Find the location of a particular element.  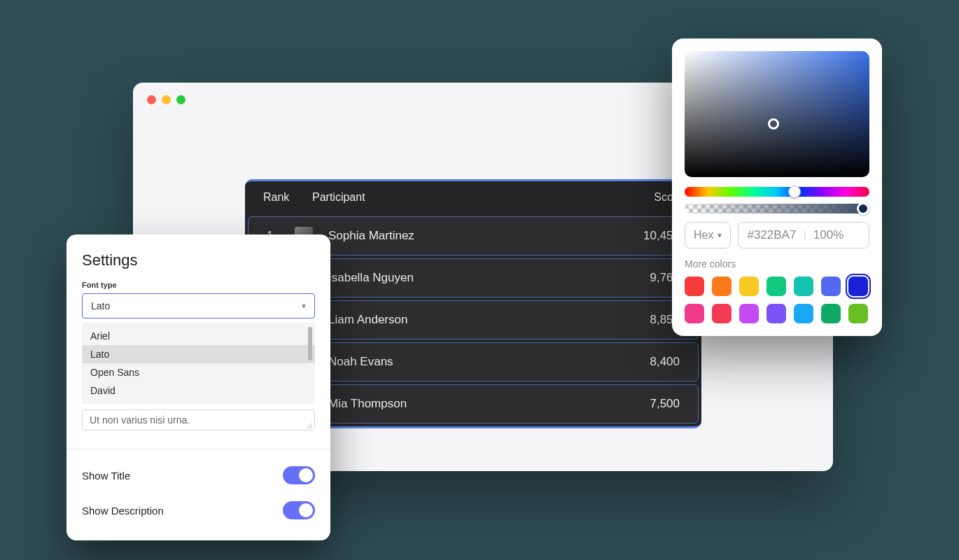

score-cell: 9,760 is located at coordinates (648, 278).